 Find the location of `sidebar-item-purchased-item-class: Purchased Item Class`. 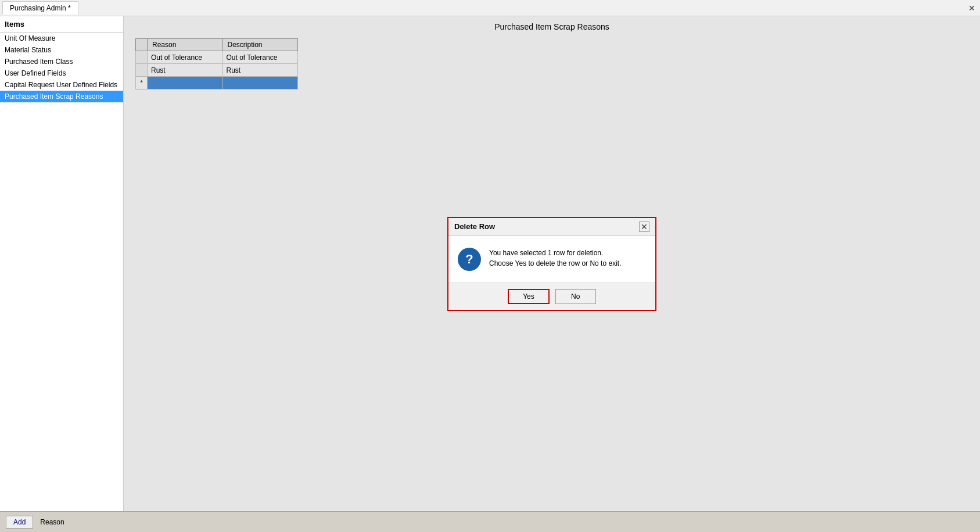

sidebar-item-purchased-item-class: Purchased Item Class is located at coordinates (62, 62).